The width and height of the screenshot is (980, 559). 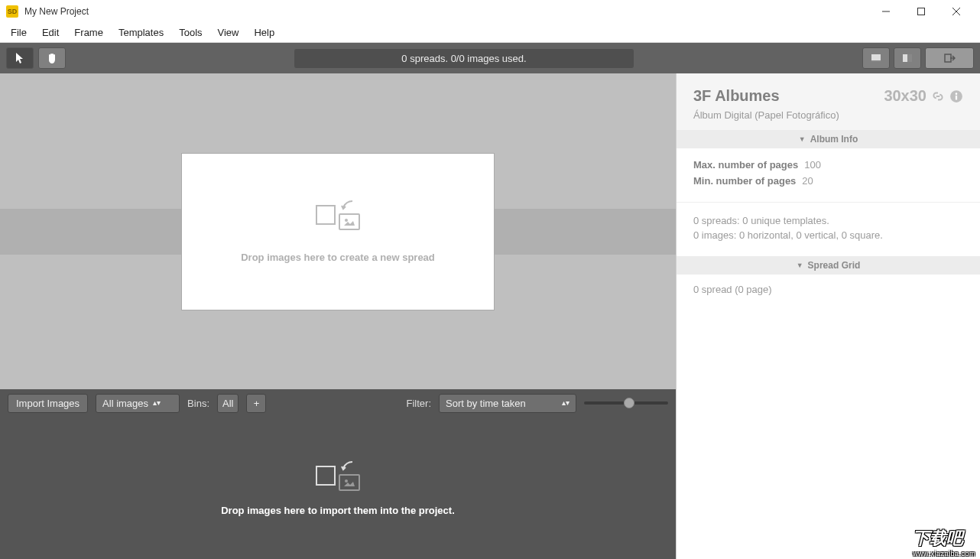 I want to click on link-icon, so click(x=938, y=96).